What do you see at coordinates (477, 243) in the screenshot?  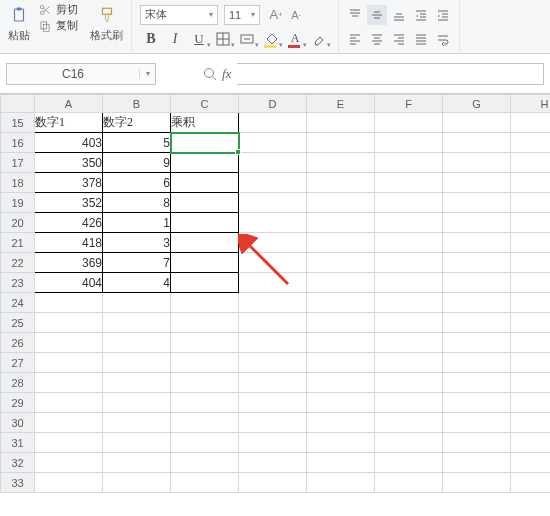 I see `cell-G21` at bounding box center [477, 243].